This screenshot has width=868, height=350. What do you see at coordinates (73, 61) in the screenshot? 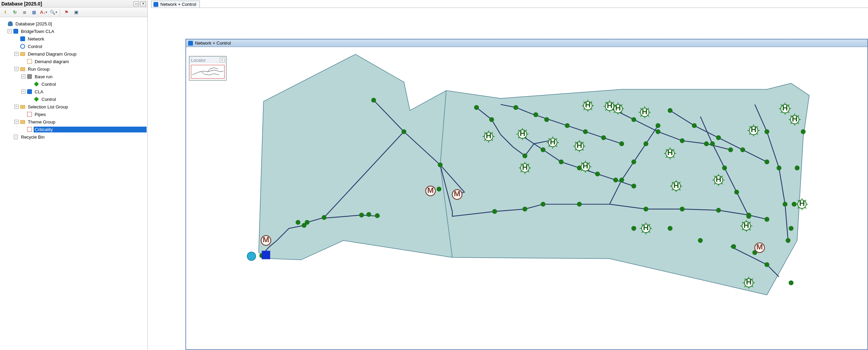
I see `tree-dd: Demand diagram` at bounding box center [73, 61].